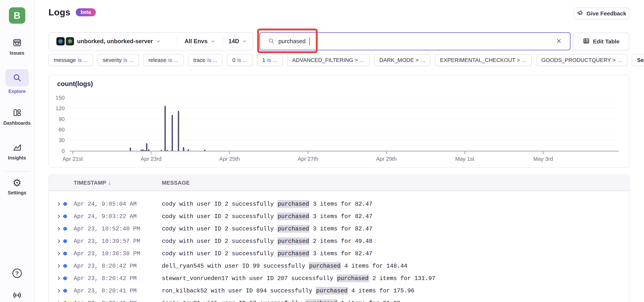 This screenshot has width=644, height=302. Describe the element at coordinates (339, 291) in the screenshot. I see `log-row: Apr 23, 8:20:41 PM ron_kilback52 with us…` at that location.